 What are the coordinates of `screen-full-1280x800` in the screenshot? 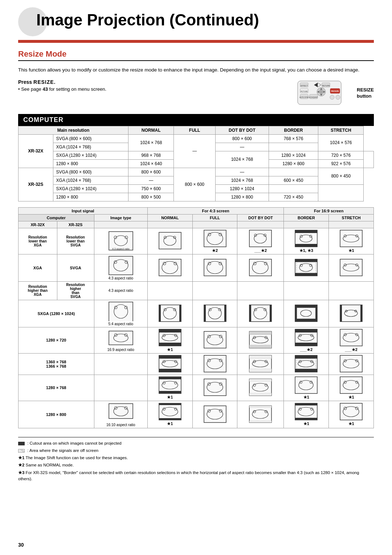 It's located at (215, 414).